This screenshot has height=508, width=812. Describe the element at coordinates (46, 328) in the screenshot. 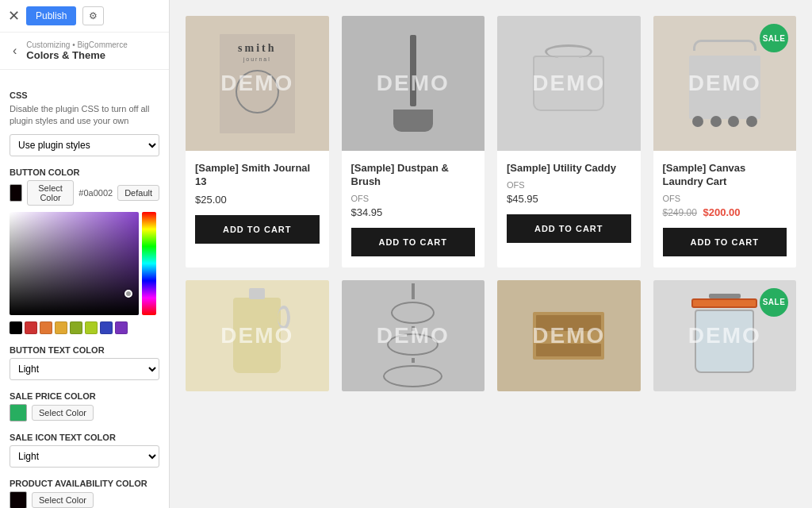

I see `swatch-orange` at that location.